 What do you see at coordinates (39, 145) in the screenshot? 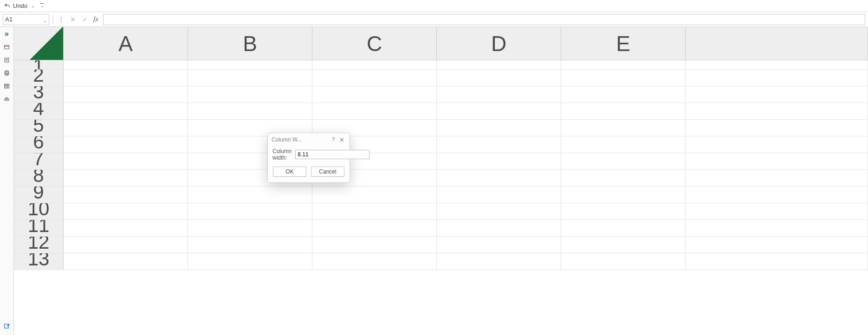
I see `row-header: 6` at bounding box center [39, 145].